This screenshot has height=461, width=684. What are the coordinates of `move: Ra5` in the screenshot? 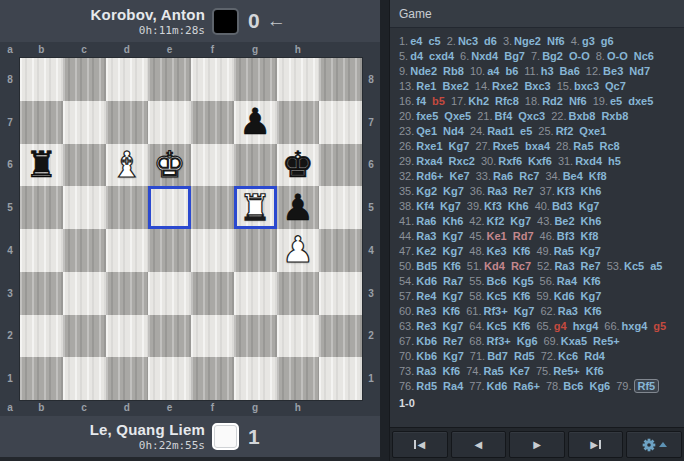 It's located at (494, 371).